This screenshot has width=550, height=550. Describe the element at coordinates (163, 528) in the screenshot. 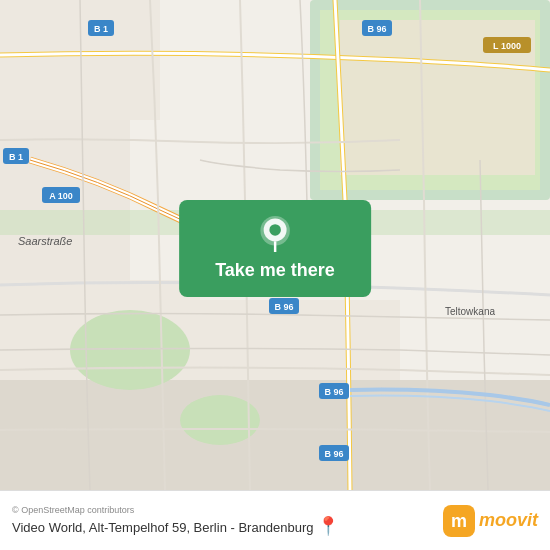

I see `location-name-text: Video World, Alt-Tempelhof 59, Berlin - …` at that location.